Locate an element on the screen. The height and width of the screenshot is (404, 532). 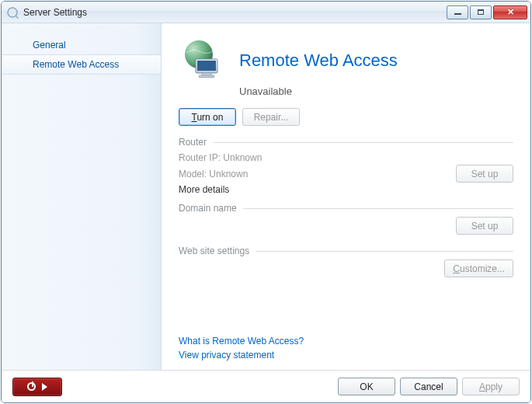
maximize-icon is located at coordinates (481, 12).